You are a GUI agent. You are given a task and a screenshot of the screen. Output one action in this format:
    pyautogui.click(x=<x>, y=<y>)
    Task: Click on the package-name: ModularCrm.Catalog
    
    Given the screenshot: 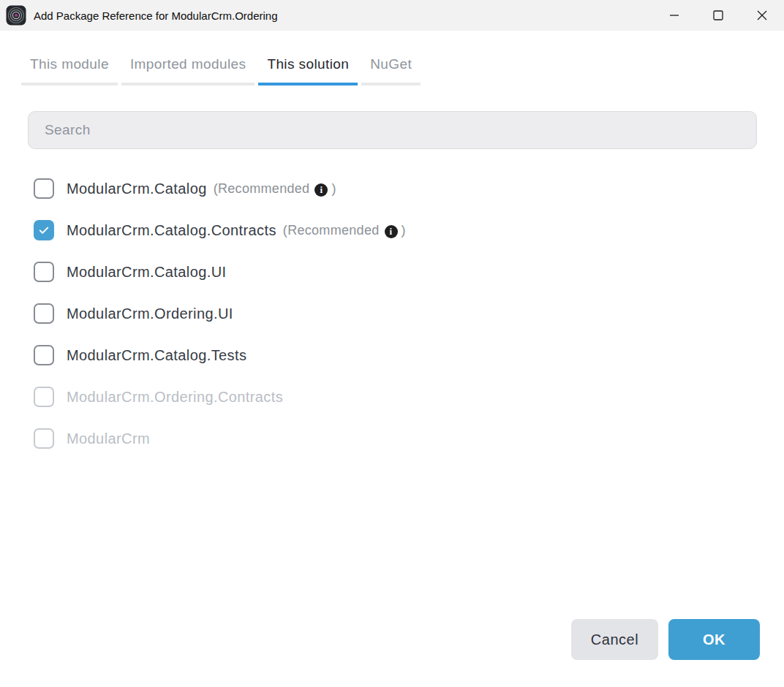 What is the action you would take?
    pyautogui.click(x=137, y=189)
    